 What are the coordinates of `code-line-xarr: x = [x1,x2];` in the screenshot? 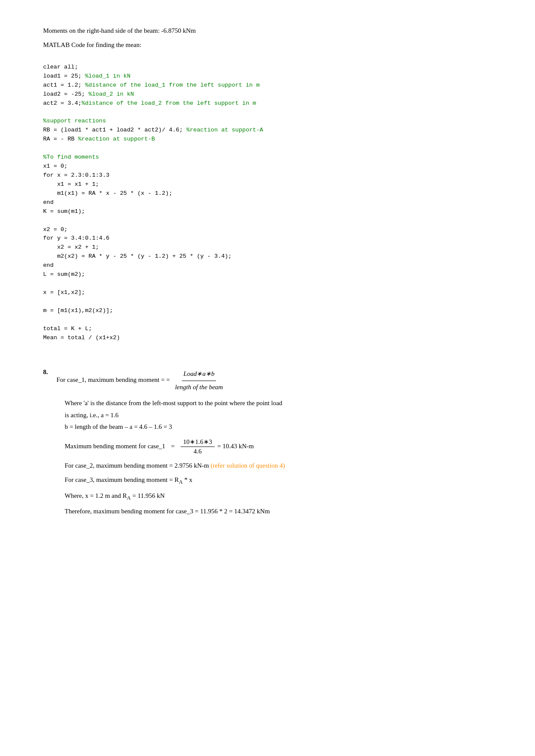 It's located at (64, 292).